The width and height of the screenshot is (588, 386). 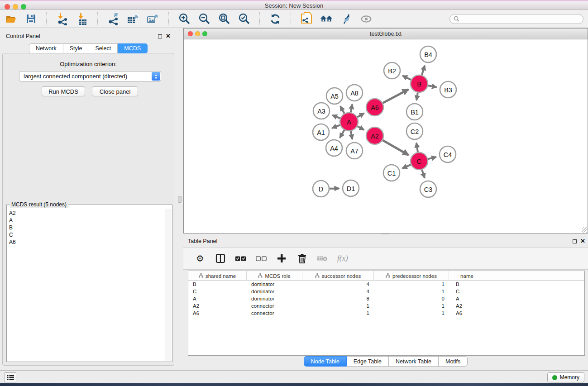 I want to click on close-panel-button: Close panel, so click(x=115, y=91).